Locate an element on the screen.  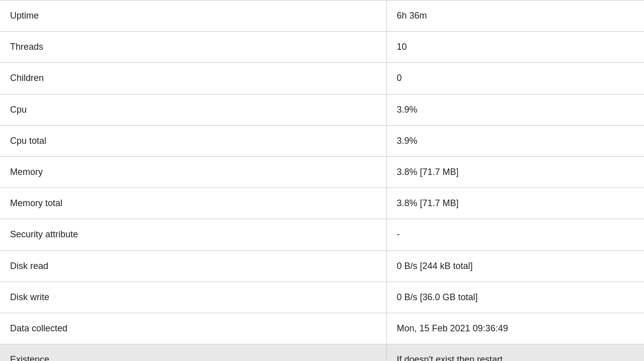
table-row: Memory total3.8% [71.7 MB] is located at coordinates (322, 204).